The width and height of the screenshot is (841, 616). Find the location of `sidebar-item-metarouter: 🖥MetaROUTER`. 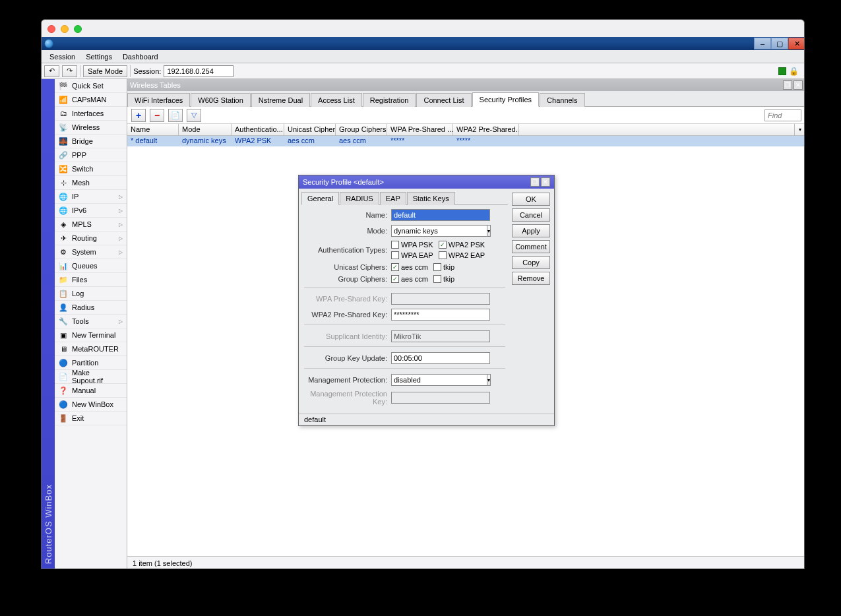

sidebar-item-metarouter: 🖥MetaROUTER is located at coordinates (91, 350).